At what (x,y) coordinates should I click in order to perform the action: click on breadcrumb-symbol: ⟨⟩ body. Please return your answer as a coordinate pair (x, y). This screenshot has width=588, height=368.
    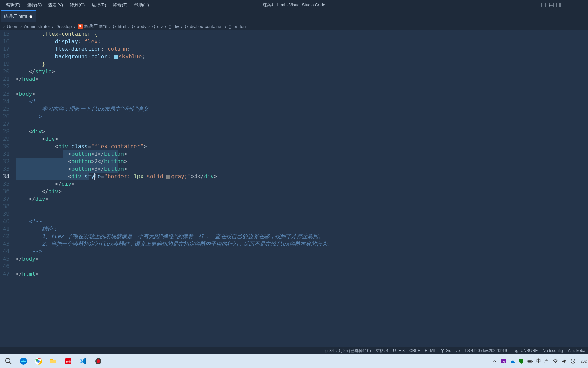
    Looking at the image, I should click on (139, 27).